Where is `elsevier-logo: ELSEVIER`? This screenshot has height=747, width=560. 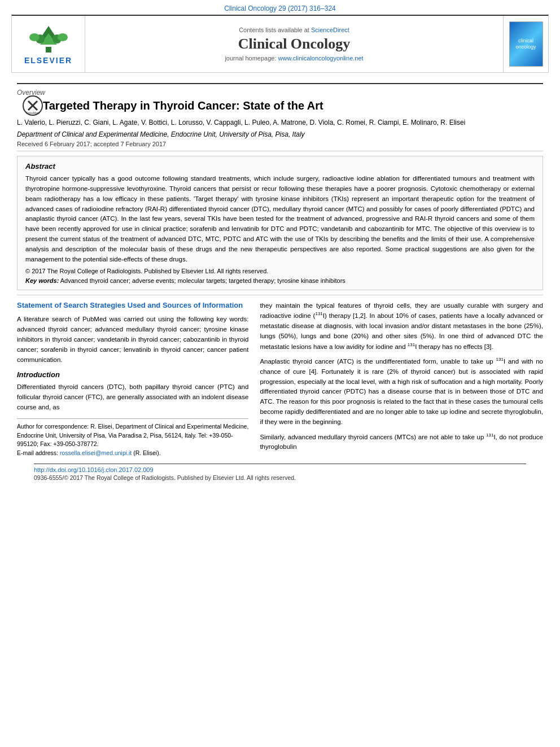 elsevier-logo: ELSEVIER is located at coordinates (49, 44).